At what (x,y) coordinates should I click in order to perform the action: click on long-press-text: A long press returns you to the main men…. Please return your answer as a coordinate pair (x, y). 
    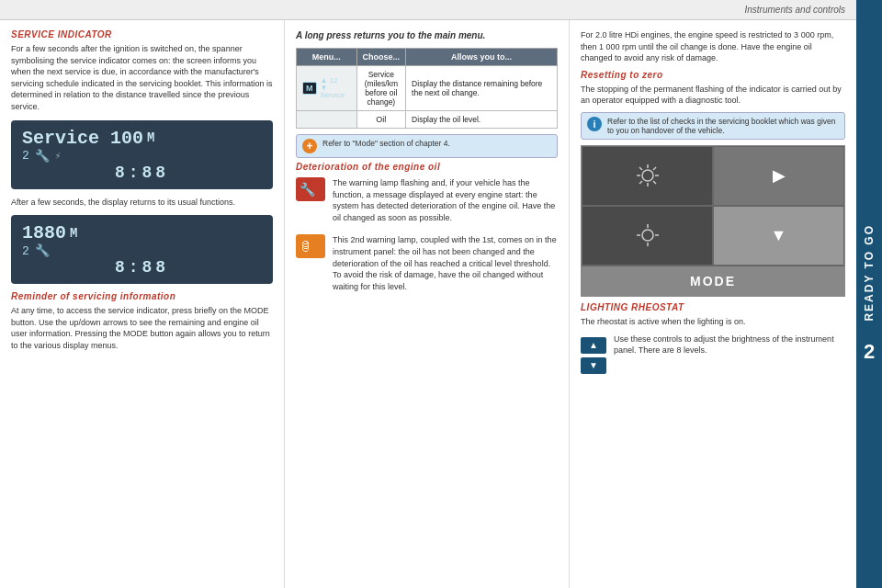
    Looking at the image, I should click on (426, 36).